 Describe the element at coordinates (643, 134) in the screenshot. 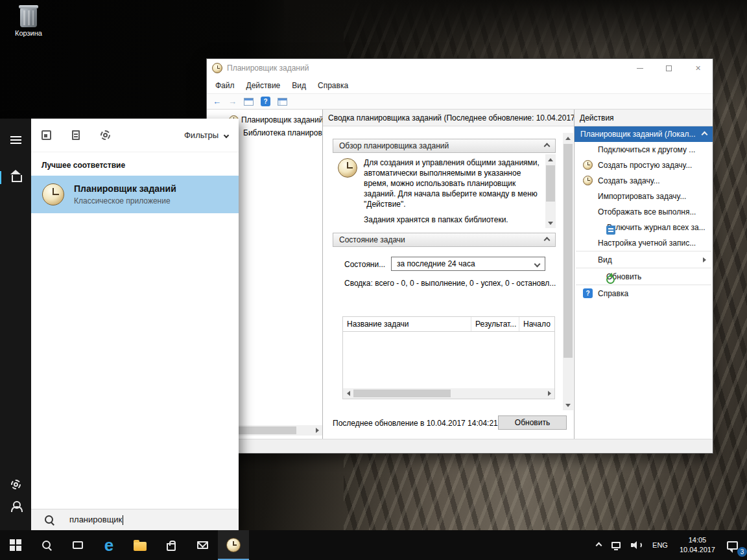

I see `actions-group-task-scheduler: Планировщик заданий (Локал...` at that location.